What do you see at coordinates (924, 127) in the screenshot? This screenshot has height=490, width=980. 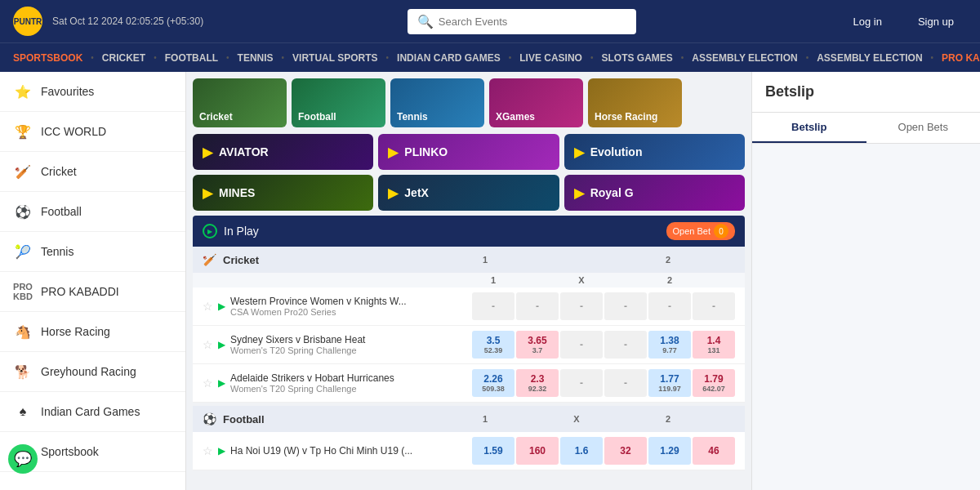 I see `open-bets-tab: Open Bets` at bounding box center [924, 127].